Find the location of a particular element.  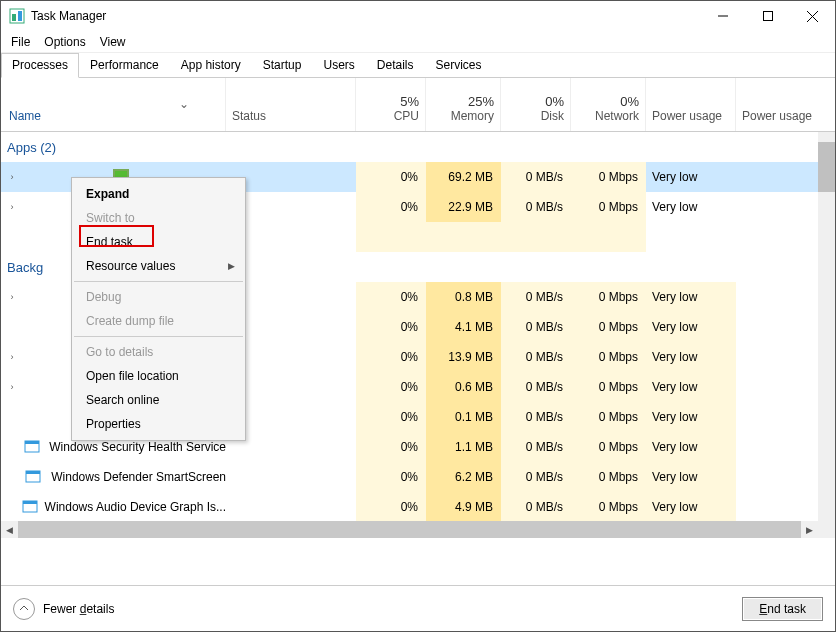

context-menu-item: Go to details is located at coordinates (158, 352).